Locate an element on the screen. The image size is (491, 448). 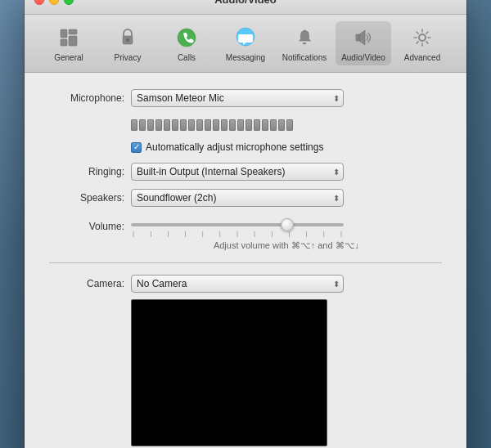
tab-notifications-label: Notifications is located at coordinates (304, 57).